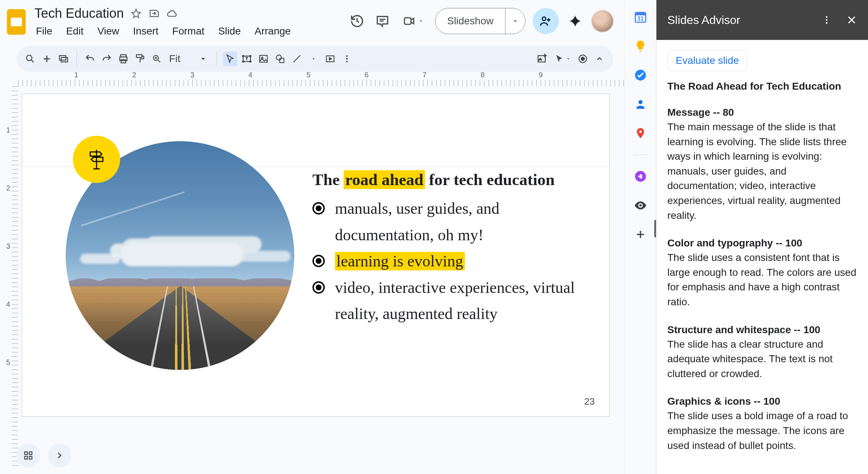  What do you see at coordinates (247, 59) in the screenshot?
I see `textbox-icon` at bounding box center [247, 59].